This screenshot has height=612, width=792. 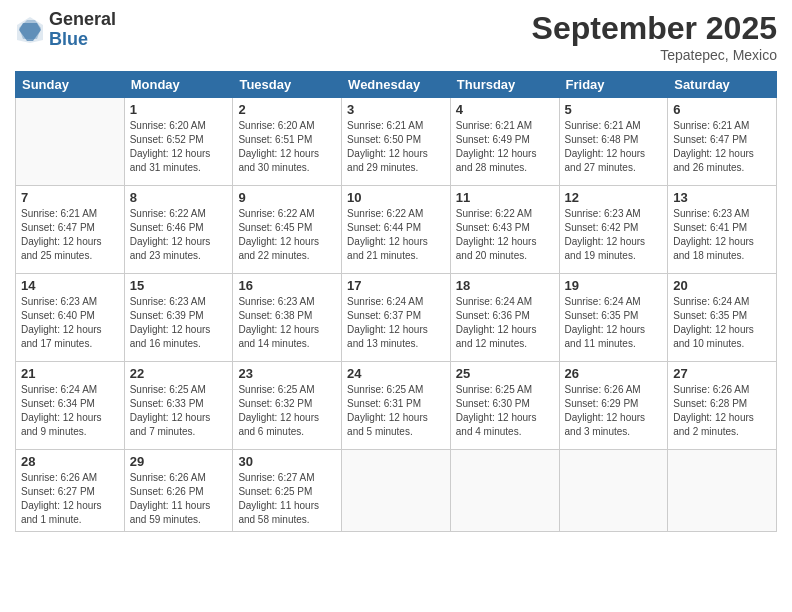 What do you see at coordinates (178, 142) in the screenshot?
I see `calendar-cell: 1Sunrise: 6:20 AMSunset: 6:52 PMDaylight…` at bounding box center [178, 142].